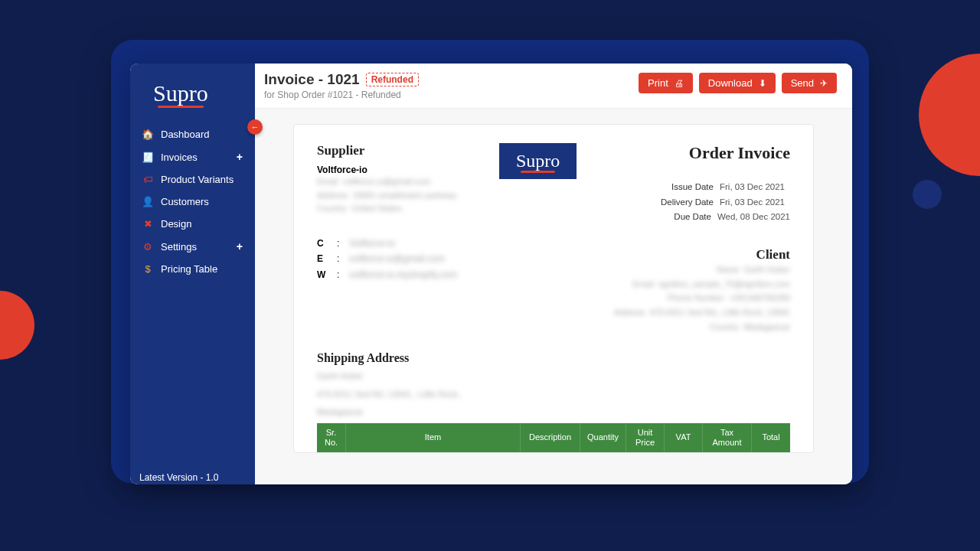 The image size is (980, 551). What do you see at coordinates (387, 196) in the screenshot?
I see `supplier-address: Address 18001 ampitheatre parkway` at bounding box center [387, 196].